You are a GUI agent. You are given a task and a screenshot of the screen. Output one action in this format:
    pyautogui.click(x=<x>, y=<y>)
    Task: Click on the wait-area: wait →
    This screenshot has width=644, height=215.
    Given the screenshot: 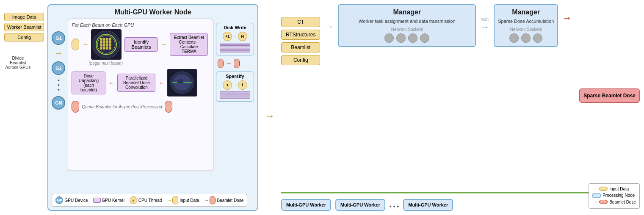 What is the action you would take?
    pyautogui.click(x=485, y=19)
    